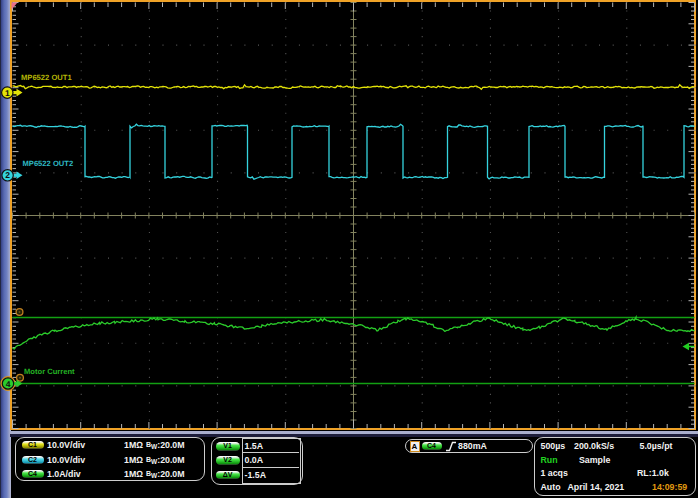 This screenshot has width=698, height=498. I want to click on svg-text: 2, so click(8, 175).